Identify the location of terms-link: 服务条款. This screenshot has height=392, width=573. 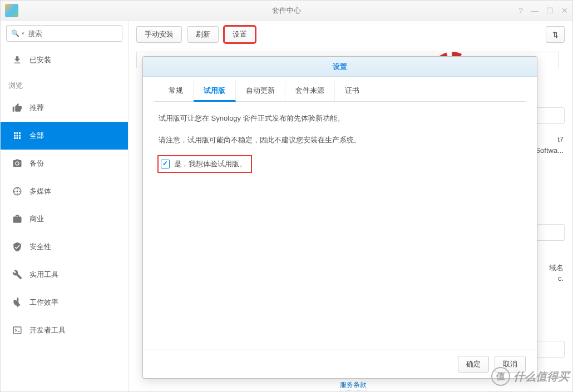
(353, 385).